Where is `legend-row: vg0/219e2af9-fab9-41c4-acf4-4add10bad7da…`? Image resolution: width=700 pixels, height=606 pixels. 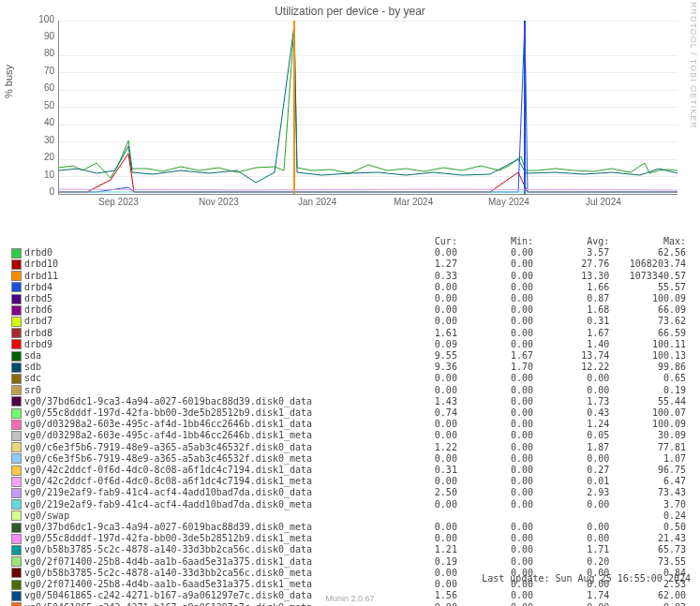
legend-row: vg0/219e2af9-fab9-41c4-acf4-4add10bad7da… is located at coordinates (350, 493).